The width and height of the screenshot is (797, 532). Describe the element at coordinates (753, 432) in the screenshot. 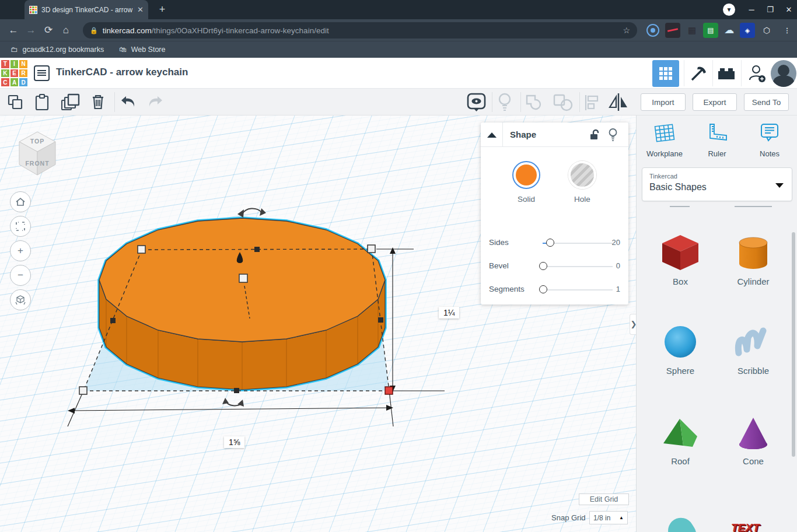

I see `cone-shape-icon` at that location.